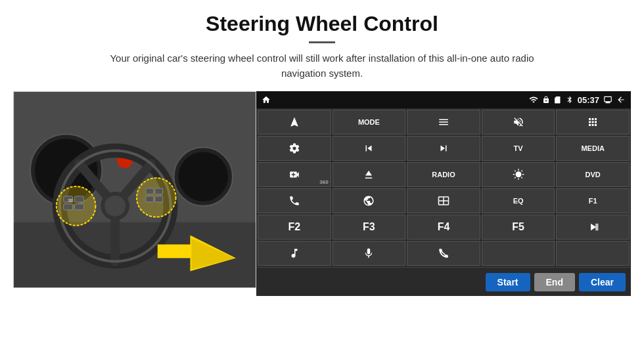  Describe the element at coordinates (518, 175) in the screenshot. I see `brightness-button` at that location.